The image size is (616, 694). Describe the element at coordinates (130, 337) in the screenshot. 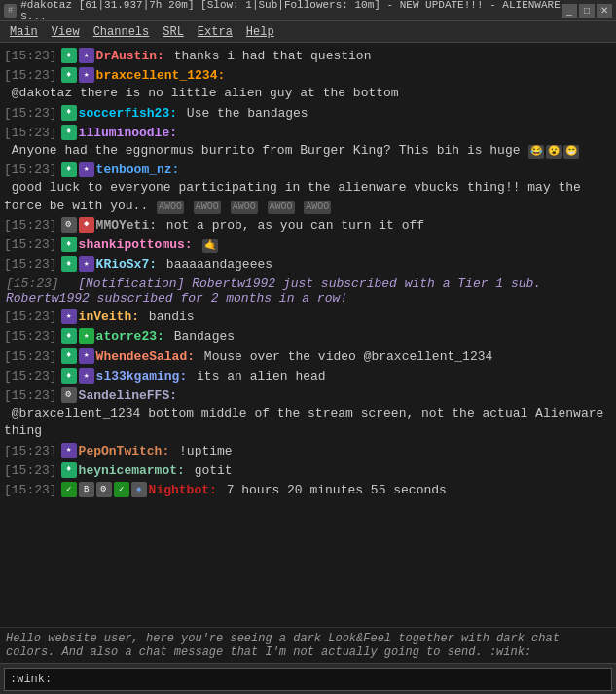

I see `username: atorre23:` at that location.